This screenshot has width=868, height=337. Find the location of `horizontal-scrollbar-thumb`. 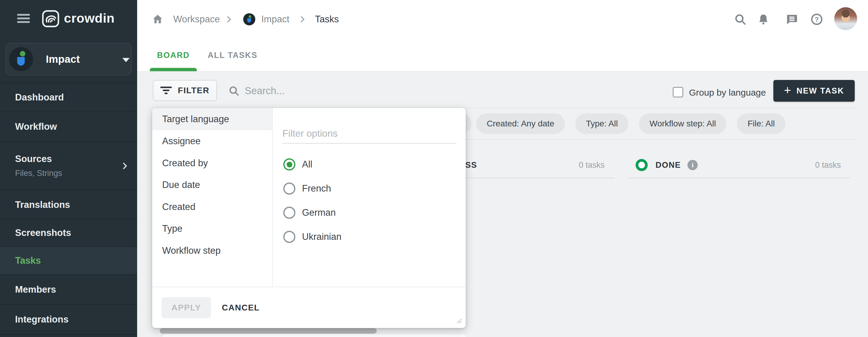

horizontal-scrollbar-thumb is located at coordinates (268, 331).